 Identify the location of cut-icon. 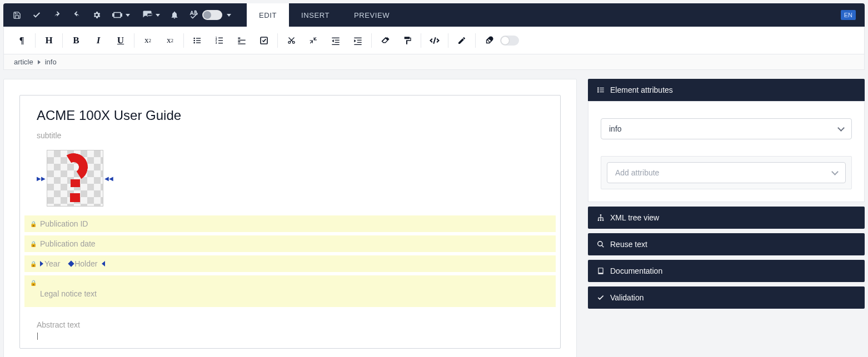
(291, 41).